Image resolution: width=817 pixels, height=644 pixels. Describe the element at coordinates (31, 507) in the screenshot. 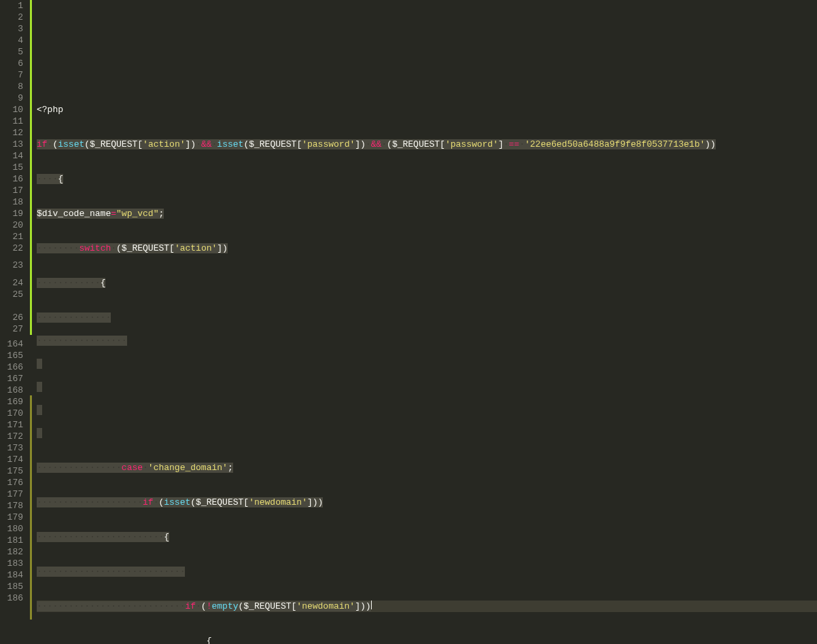

I see `modification-indicator-bottom` at that location.